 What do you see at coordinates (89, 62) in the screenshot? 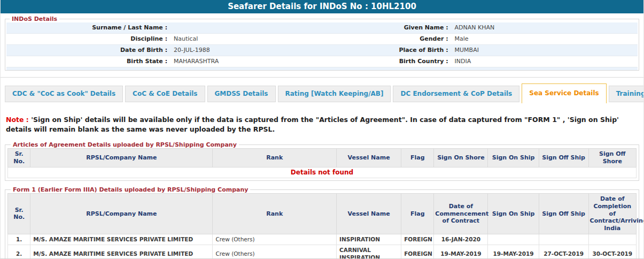
I see `field-label: Birth State :` at bounding box center [89, 62].